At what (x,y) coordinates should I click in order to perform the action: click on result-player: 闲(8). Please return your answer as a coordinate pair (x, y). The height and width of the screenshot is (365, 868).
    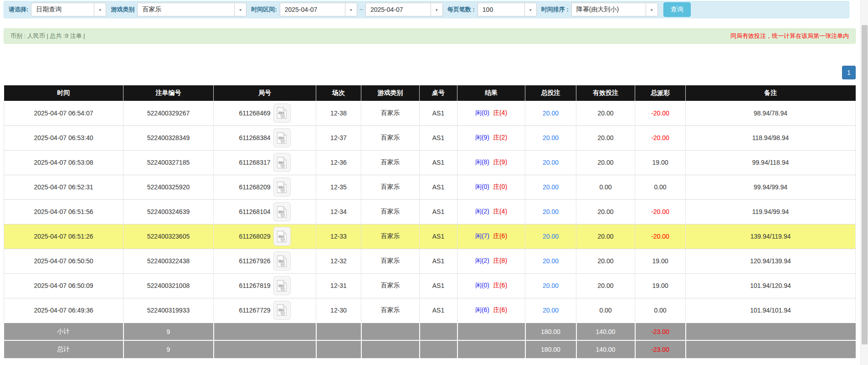
    Looking at the image, I should click on (482, 162).